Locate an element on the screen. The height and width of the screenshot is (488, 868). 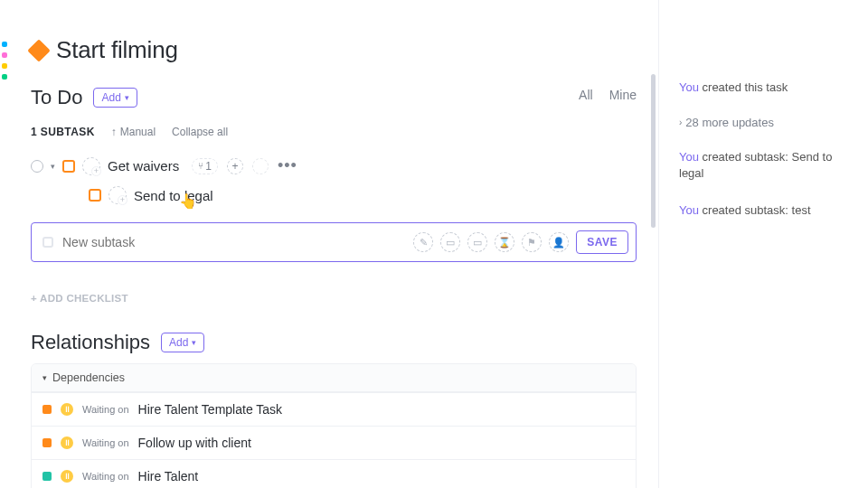
row-action-placeholder-icon is located at coordinates (260, 166).